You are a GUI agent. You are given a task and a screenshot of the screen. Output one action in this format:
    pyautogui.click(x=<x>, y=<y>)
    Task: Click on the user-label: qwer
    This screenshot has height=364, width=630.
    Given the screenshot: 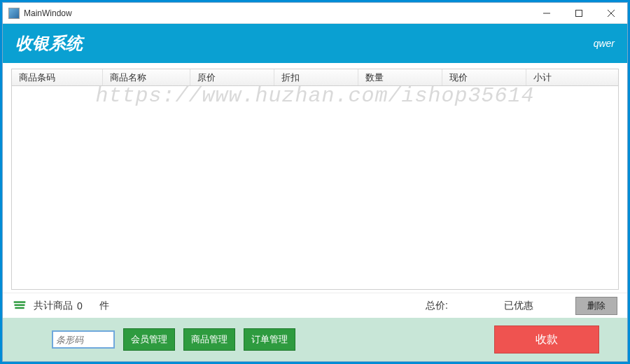 What is the action you would take?
    pyautogui.click(x=604, y=43)
    